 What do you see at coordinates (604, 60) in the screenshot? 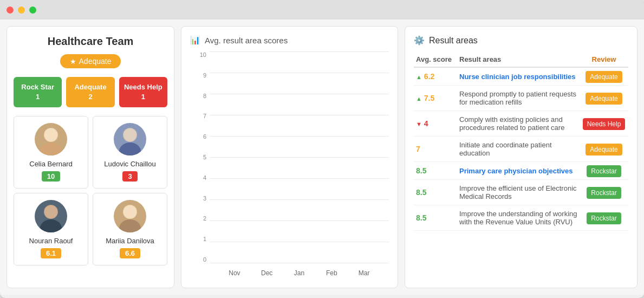
I see `col-review: Review` at bounding box center [604, 60].